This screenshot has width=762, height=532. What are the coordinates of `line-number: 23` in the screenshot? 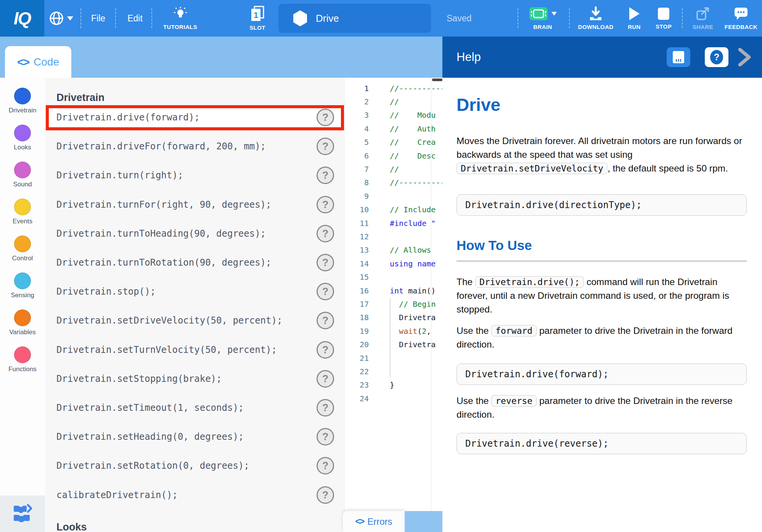 It's located at (357, 385).